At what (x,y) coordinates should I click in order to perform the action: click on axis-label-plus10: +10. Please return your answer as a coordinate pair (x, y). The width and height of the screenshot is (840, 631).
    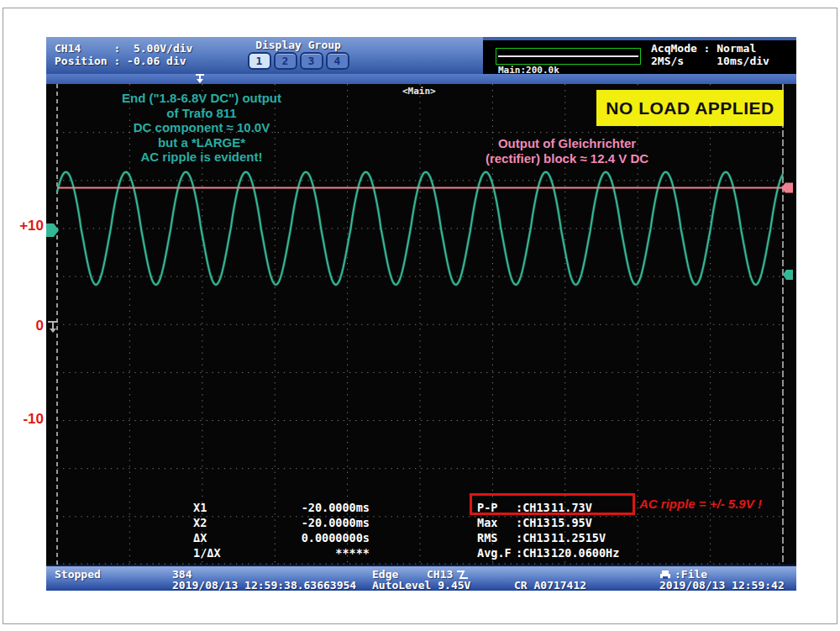
    Looking at the image, I should click on (29, 226).